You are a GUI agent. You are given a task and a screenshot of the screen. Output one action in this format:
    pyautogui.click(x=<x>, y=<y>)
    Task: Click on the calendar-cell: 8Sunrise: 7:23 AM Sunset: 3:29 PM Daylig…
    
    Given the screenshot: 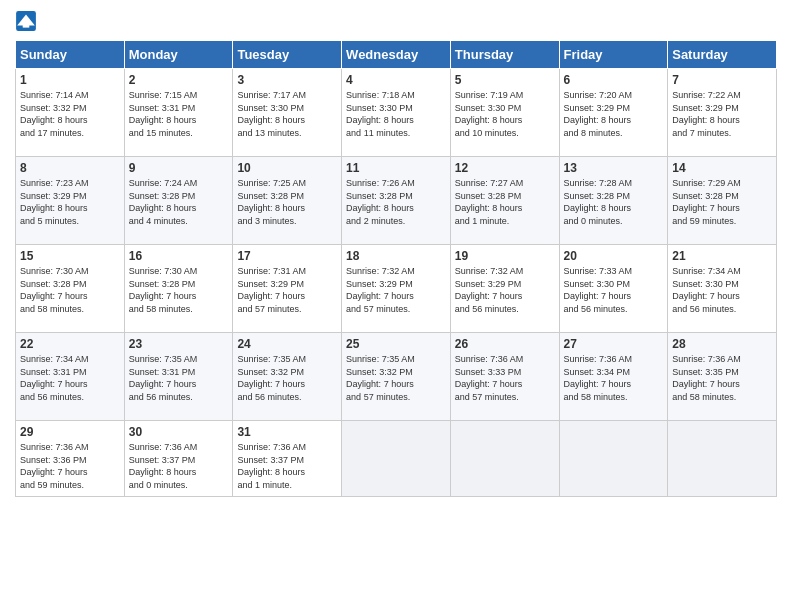 What is the action you would take?
    pyautogui.click(x=70, y=201)
    